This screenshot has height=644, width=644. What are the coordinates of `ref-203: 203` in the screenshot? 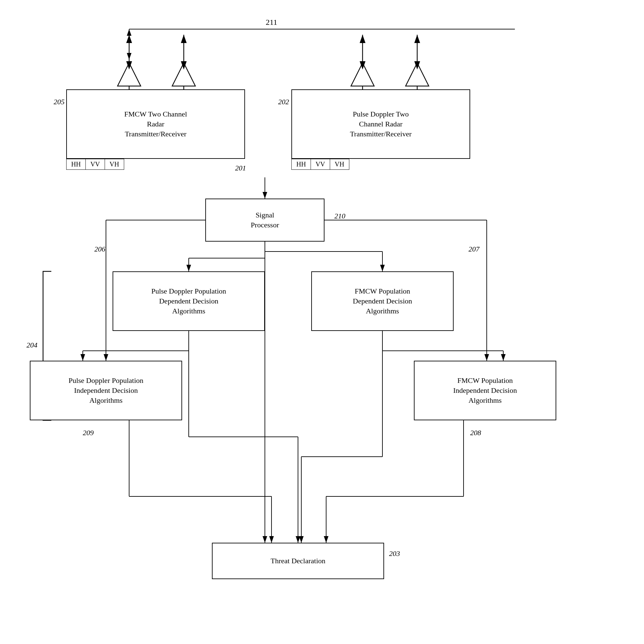 It's located at (395, 554).